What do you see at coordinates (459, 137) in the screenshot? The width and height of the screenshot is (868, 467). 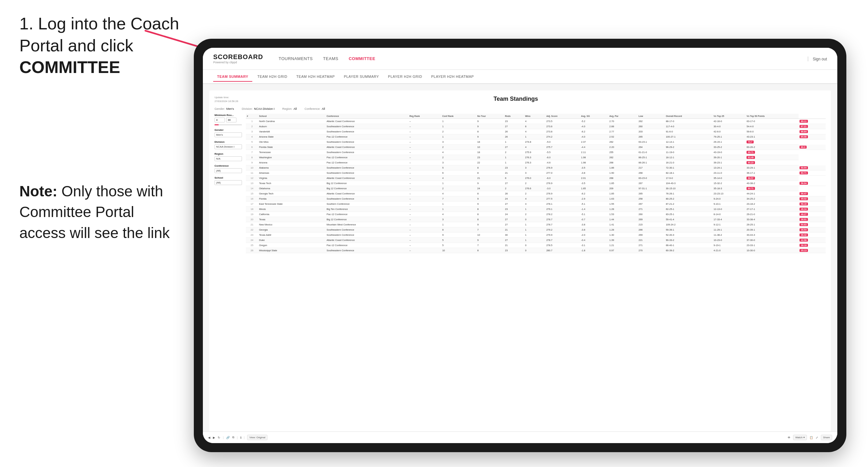 I see `table-cell: 1` at bounding box center [459, 137].